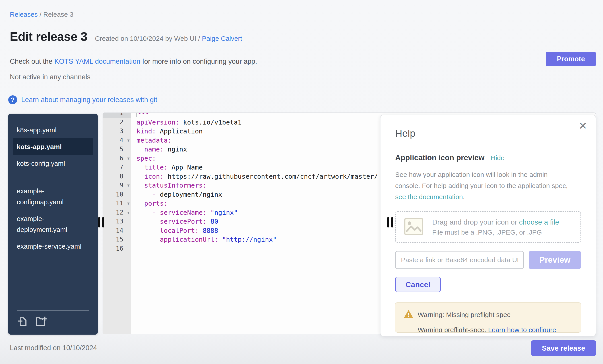 Image resolution: width=603 pixels, height=364 pixels. Describe the element at coordinates (414, 227) in the screenshot. I see `image-placeholder-icon` at that location.